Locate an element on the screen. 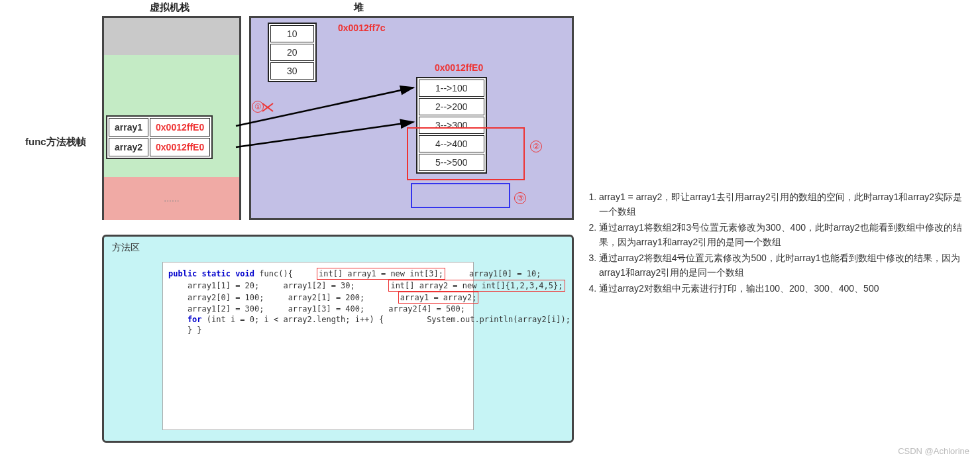 This screenshot has height=460, width=980. var-name: array1 is located at coordinates (129, 127).